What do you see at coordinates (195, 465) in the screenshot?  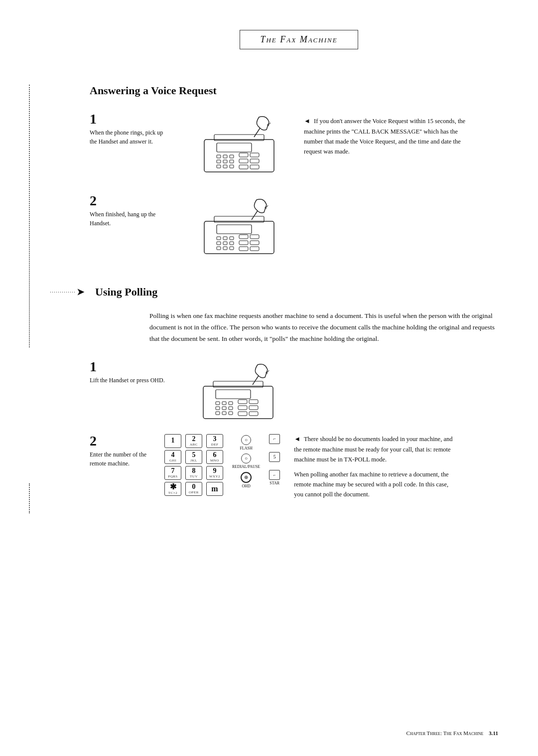 I see `keypad-grid: 1 2ABC 3DEF 4GHI 5JKL 6MNO 7PQRS 8TUV 9W…` at bounding box center [195, 465].